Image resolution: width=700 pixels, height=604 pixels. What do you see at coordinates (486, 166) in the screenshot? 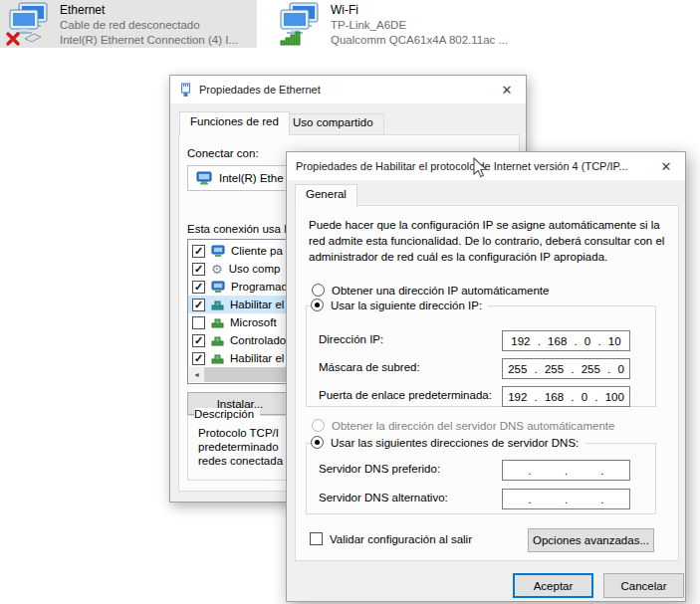
I see `tcpip-dialog-titlebar: Propiedades de Habilitar el protocolo de…` at bounding box center [486, 166].